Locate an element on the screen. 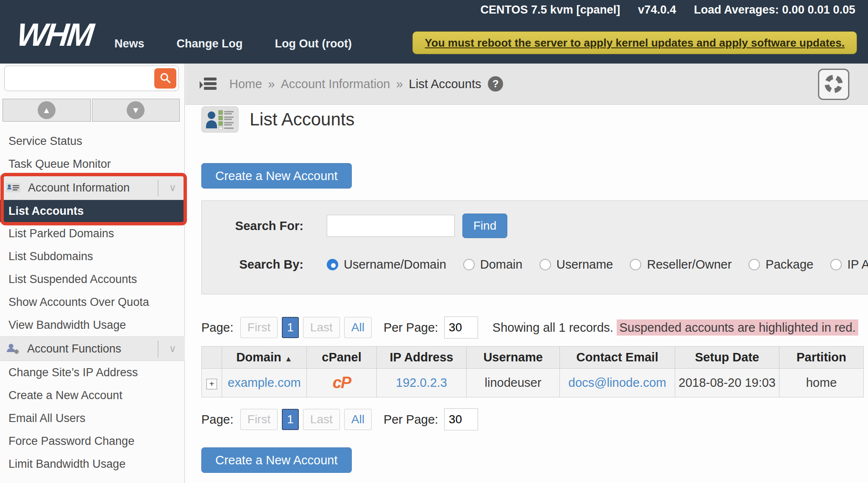 This screenshot has width=868, height=483. scroll-down-button: ▼ is located at coordinates (136, 110).